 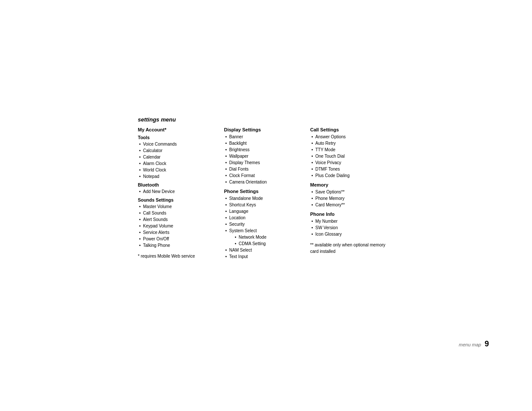 What do you see at coordinates (177, 226) in the screenshot?
I see `sounds-list: Master Volume Call Sounds Alert Sounds K…` at bounding box center [177, 226].